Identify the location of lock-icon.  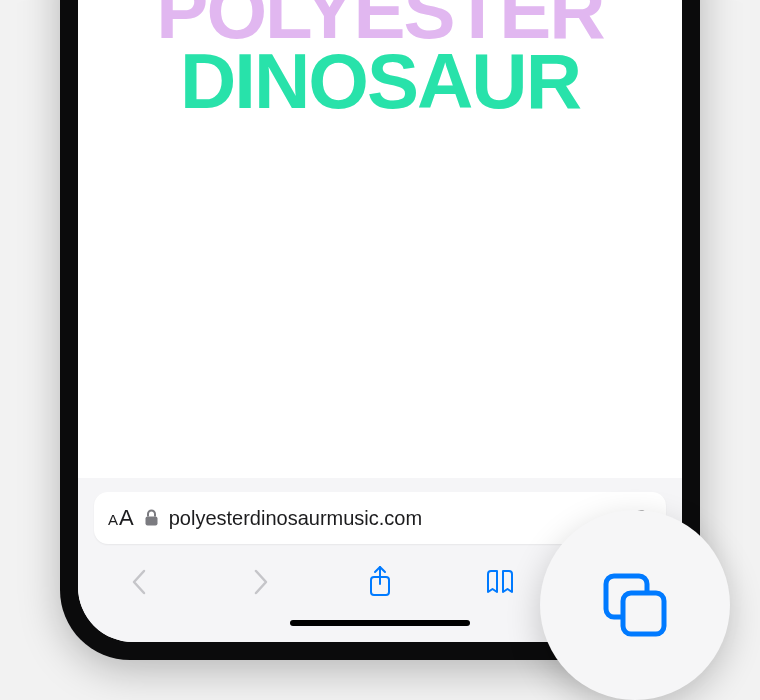
(152, 518).